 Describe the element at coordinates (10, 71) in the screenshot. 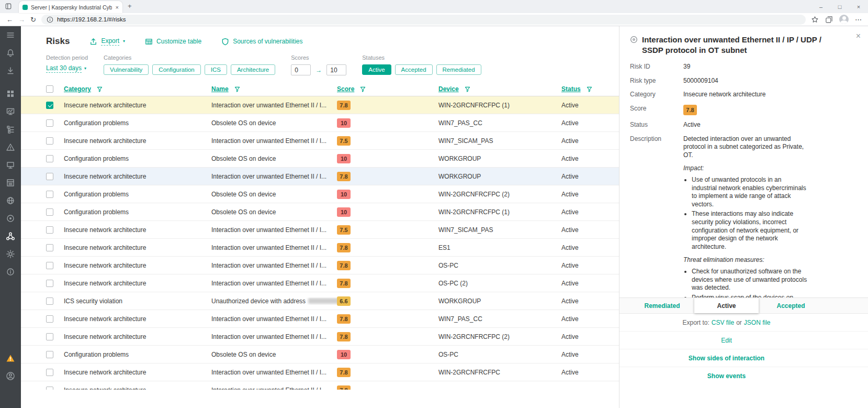

I see `sidebar-item-updates` at that location.